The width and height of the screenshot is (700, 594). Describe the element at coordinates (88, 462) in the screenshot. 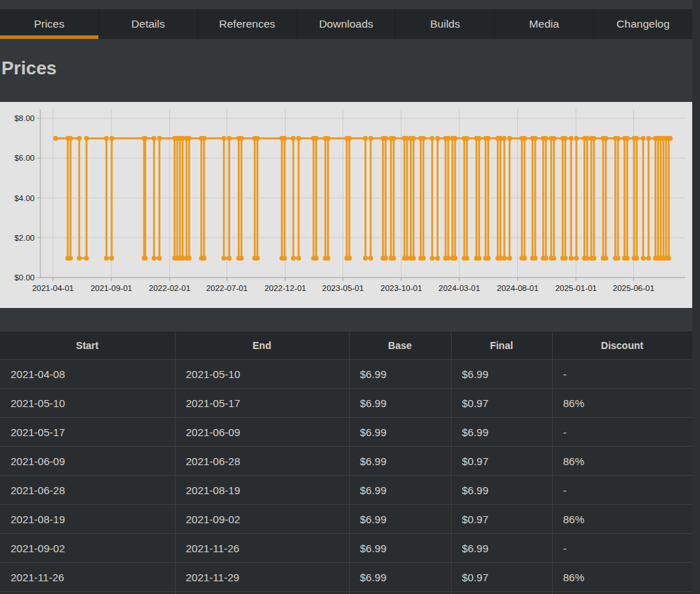

I see `cell-start: 2021-06-09` at that location.